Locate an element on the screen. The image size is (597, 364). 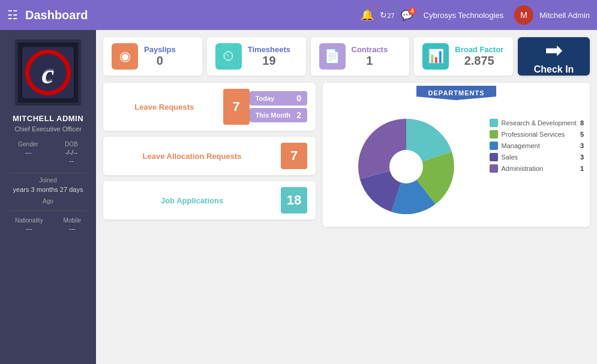
timesheets-card: ⏲ Timesheets 19 is located at coordinates (257, 56).